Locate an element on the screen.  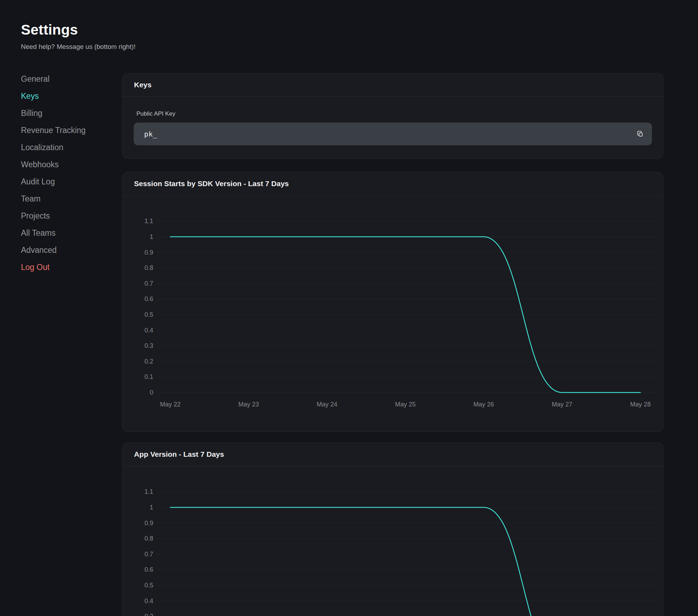
keys-card: Keys Public API Key is located at coordinates (393, 116).